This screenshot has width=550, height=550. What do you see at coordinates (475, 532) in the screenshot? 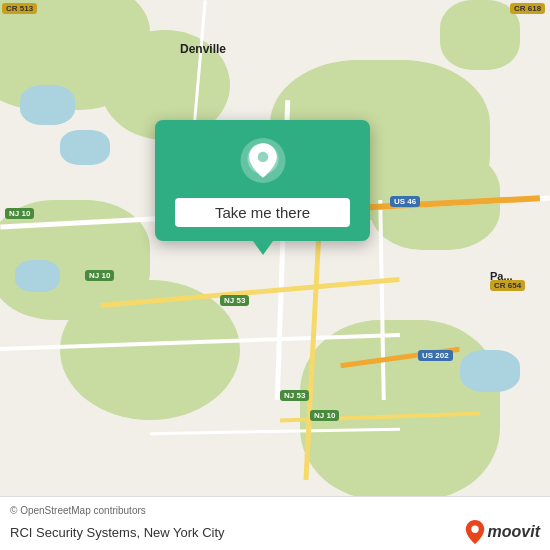
I see `moovit-pin-icon` at bounding box center [475, 532].